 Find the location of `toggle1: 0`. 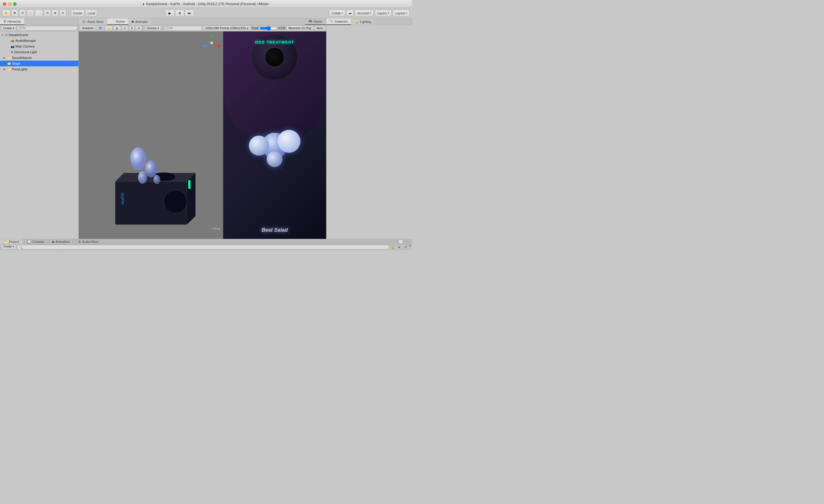

toggle1: 0 is located at coordinates (132, 28).